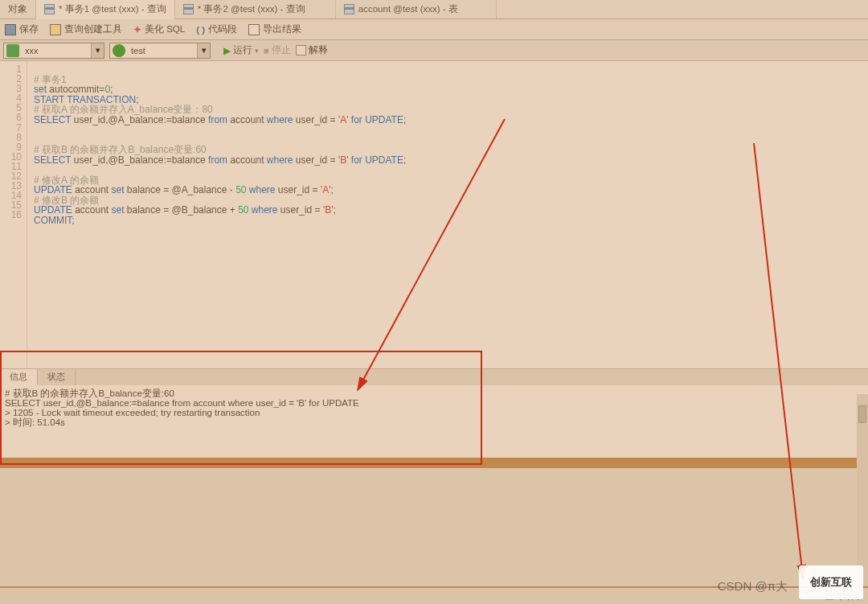 The width and height of the screenshot is (868, 604). What do you see at coordinates (18, 10) in the screenshot?
I see `tab-objects: 对象` at bounding box center [18, 10].